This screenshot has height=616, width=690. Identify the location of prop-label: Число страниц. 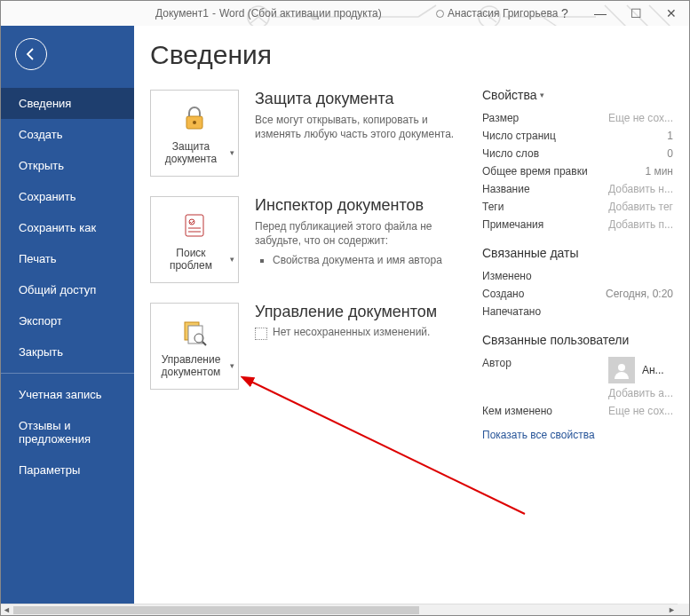
(519, 136).